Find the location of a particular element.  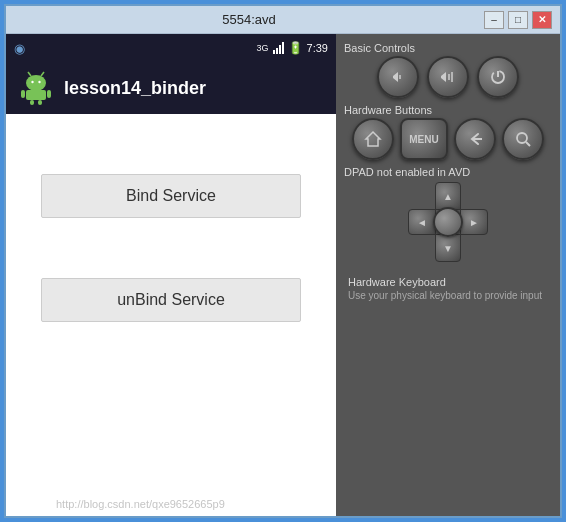

home-button is located at coordinates (373, 139).